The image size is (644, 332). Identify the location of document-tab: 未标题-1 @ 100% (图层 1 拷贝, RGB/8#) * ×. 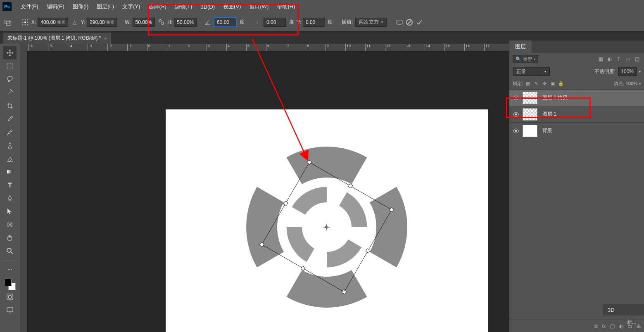
(57, 38).